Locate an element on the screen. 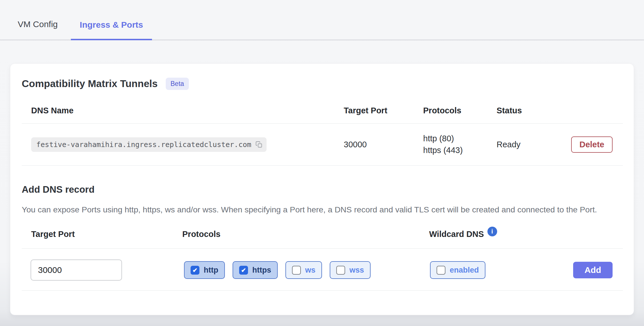 This screenshot has width=644, height=326. beta-badge: Beta is located at coordinates (177, 84).